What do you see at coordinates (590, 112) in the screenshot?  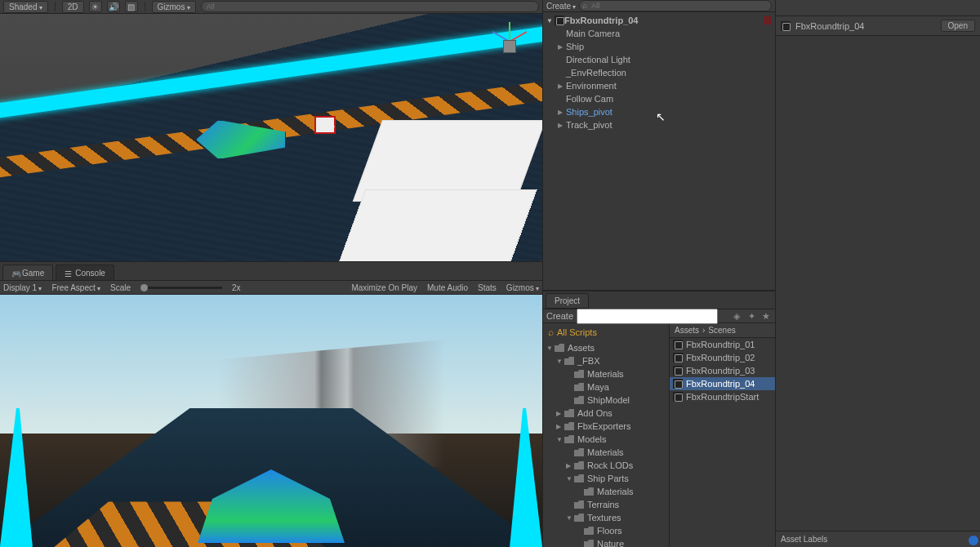 I see `hierarchy-item-label: Ships_pivot` at bounding box center [590, 112].